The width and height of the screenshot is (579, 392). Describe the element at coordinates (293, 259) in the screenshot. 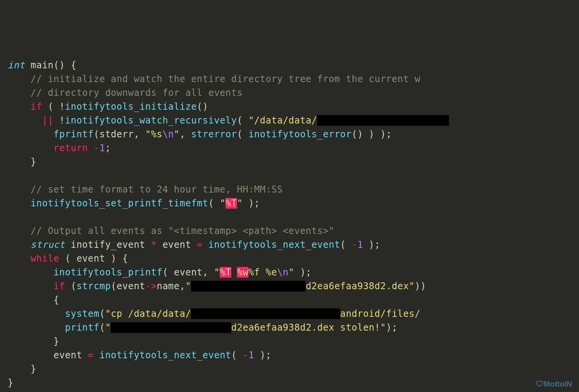

I see `code-line: while ( event ) {` at that location.